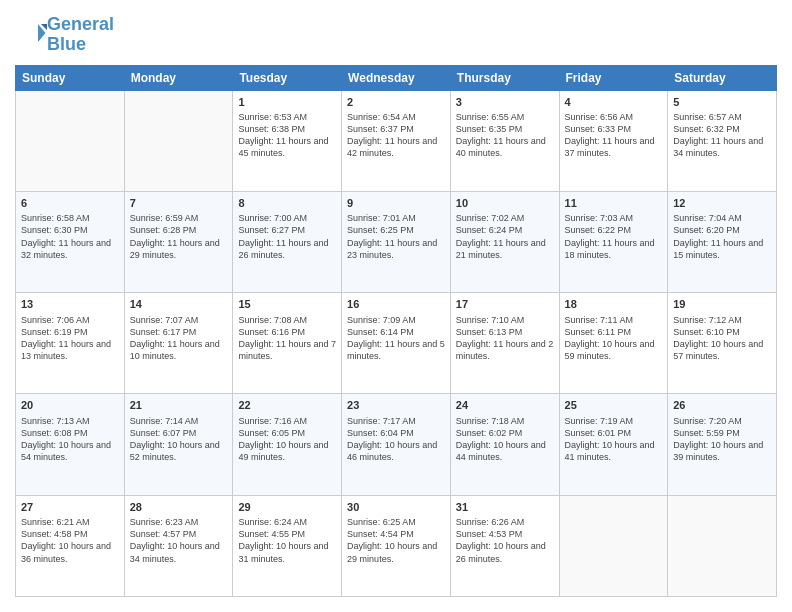  I want to click on calendar-day-cell: 31Sunrise: 6:26 AM Sunset: 4:53 PM Dayli…, so click(504, 546).